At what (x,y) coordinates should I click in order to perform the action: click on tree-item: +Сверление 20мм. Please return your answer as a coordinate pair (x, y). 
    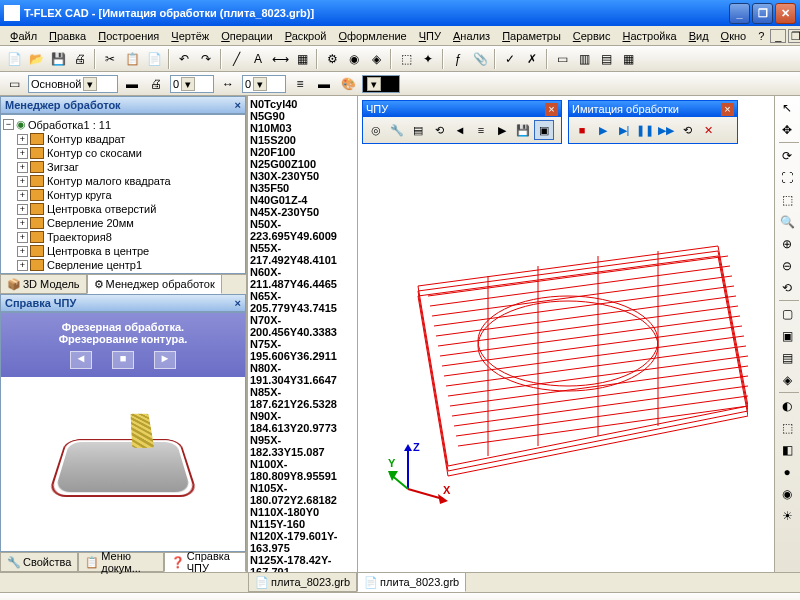
    Looking at the image, I should click on (123, 223).